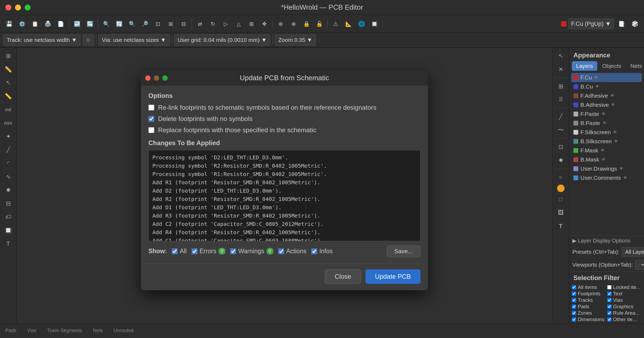  I want to click on filter-text-check, so click(609, 294).